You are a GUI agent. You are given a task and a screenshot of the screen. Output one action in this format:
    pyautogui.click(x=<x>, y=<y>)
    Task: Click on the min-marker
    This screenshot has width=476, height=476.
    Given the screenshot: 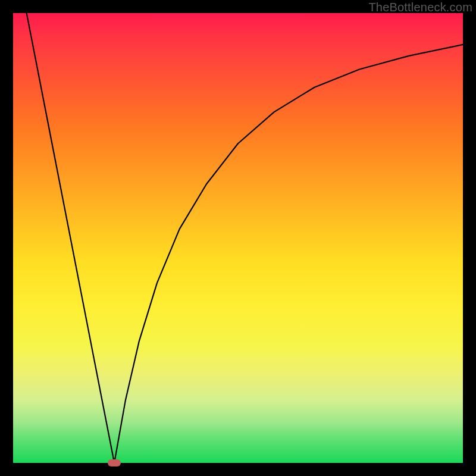 What is the action you would take?
    pyautogui.click(x=114, y=463)
    